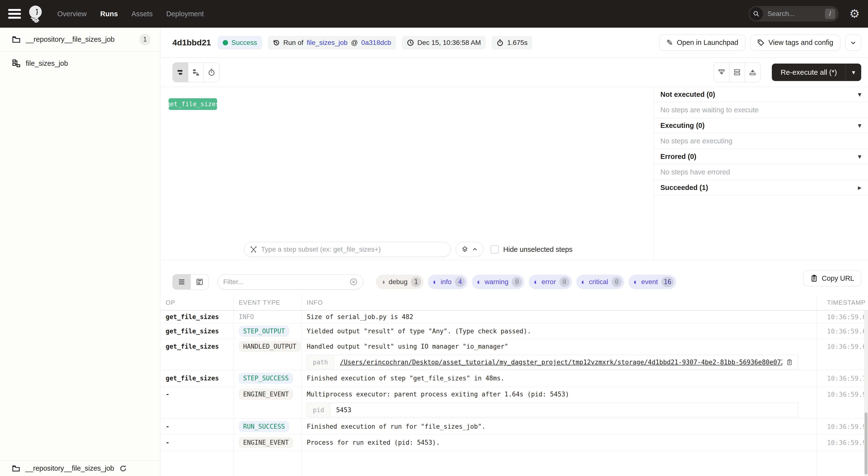 This screenshot has height=476, width=868. Describe the element at coordinates (514, 443) in the screenshot. I see `log-row: -ENGINE_EVENTProcess for run exited (pid…` at that location.